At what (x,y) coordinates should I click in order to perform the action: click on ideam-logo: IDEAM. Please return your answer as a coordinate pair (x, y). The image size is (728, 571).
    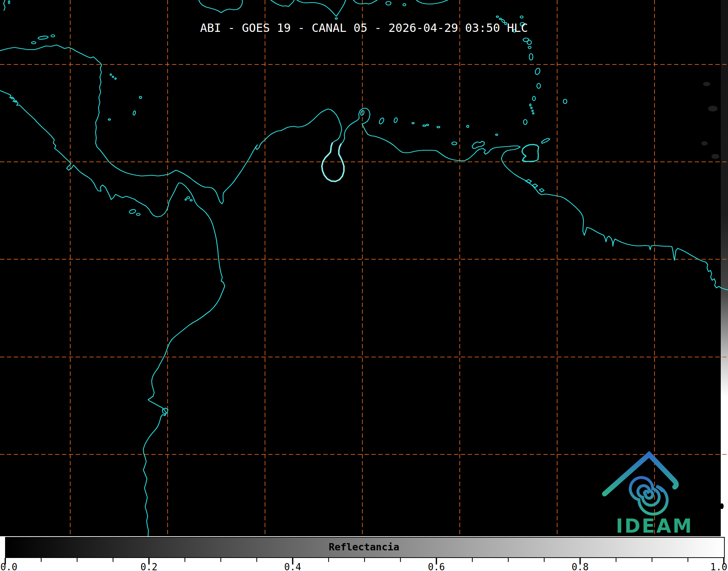
    Looking at the image, I should click on (649, 495).